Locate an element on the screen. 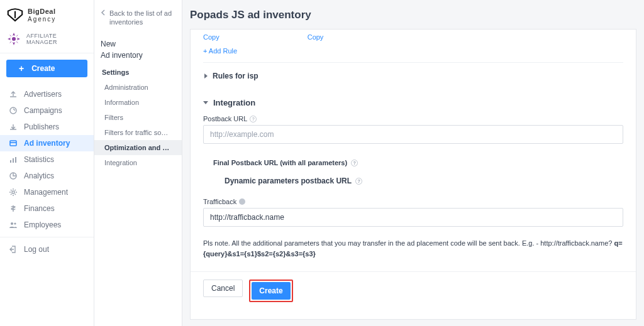 Image resolution: width=644 pixels, height=326 pixels. rules-for-isp-label: Rules for isp is located at coordinates (235, 76).